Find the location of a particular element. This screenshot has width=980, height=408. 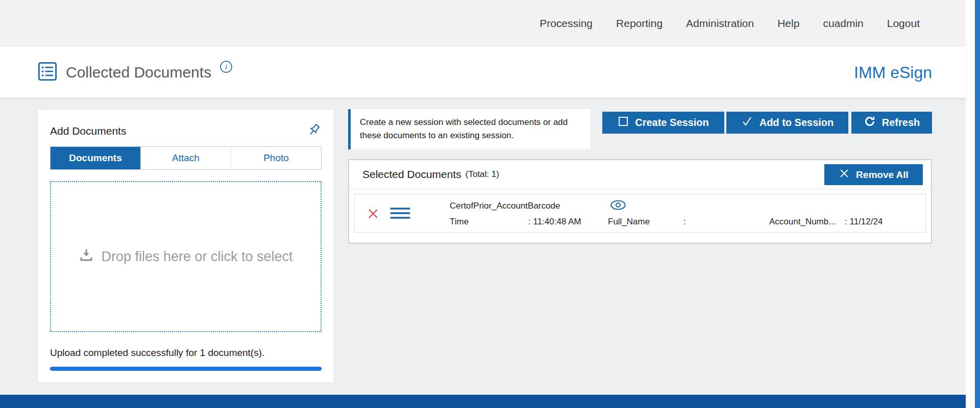

pin-icon is located at coordinates (314, 131).